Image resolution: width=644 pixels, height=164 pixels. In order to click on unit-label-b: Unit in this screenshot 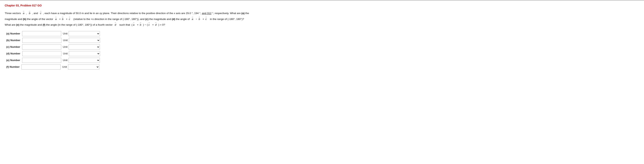, I will do `click(65, 40)`.